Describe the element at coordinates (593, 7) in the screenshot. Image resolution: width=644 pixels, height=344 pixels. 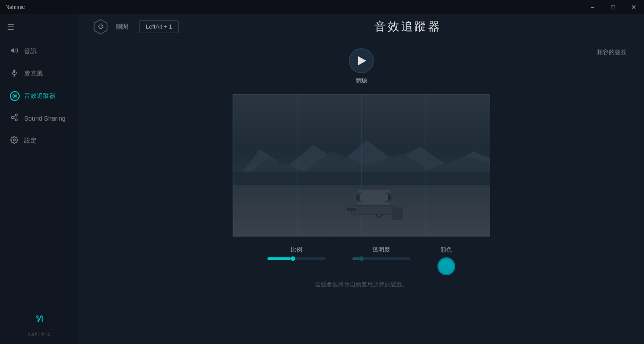
I see `minimize-button: −` at that location.